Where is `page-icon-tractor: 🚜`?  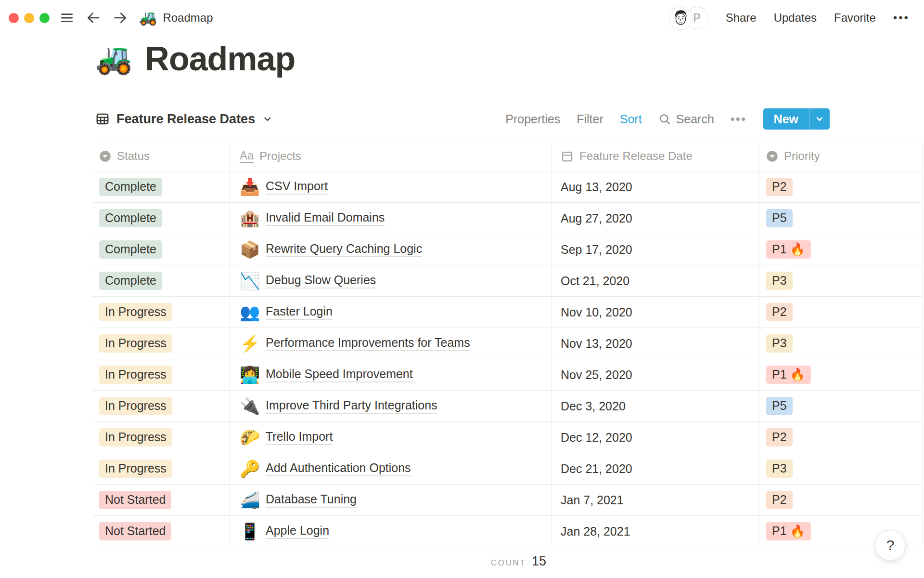 page-icon-tractor: 🚜 is located at coordinates (114, 59).